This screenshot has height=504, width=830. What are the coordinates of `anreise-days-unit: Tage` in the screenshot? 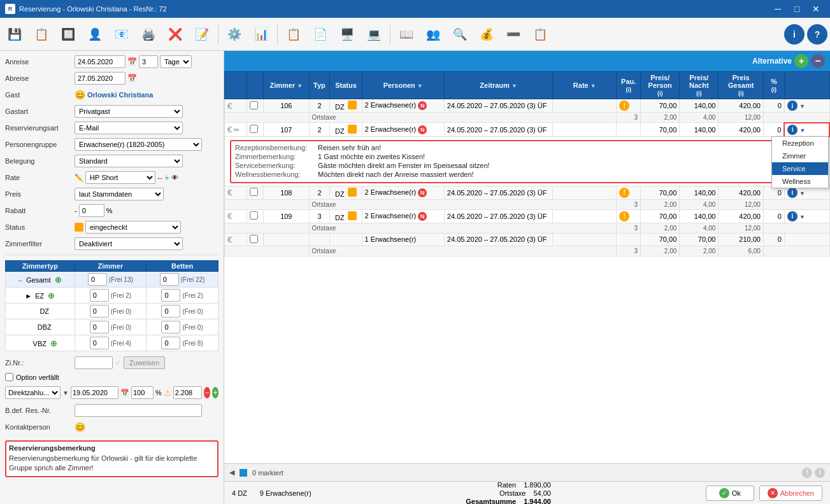 It's located at (176, 62).